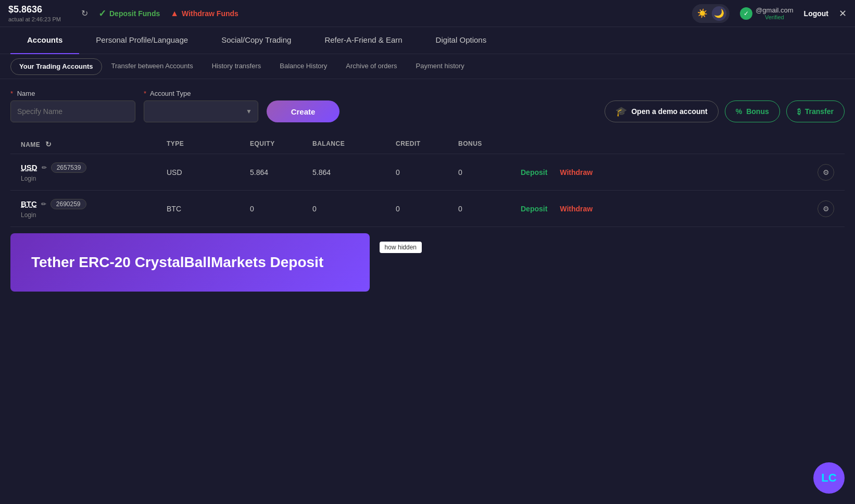 The height and width of the screenshot is (504, 855). Describe the element at coordinates (843, 14) in the screenshot. I see `close-button: ✕` at that location.